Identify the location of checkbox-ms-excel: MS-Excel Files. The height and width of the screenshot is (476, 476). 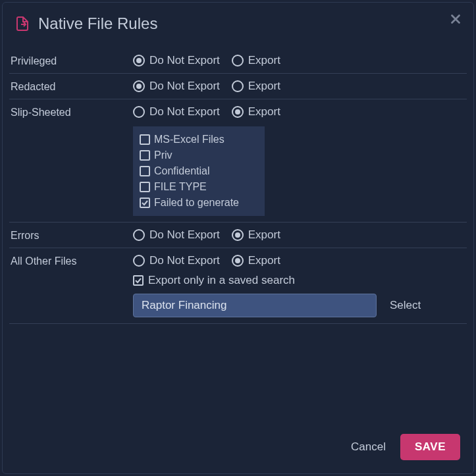
(199, 140).